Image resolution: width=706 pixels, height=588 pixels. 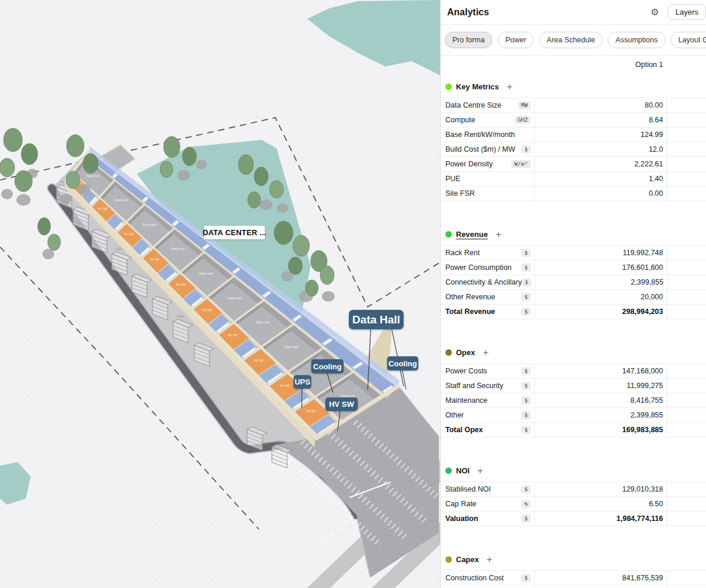 I want to click on metric-row: Valuation$1,984,774,116, so click(x=573, y=519).